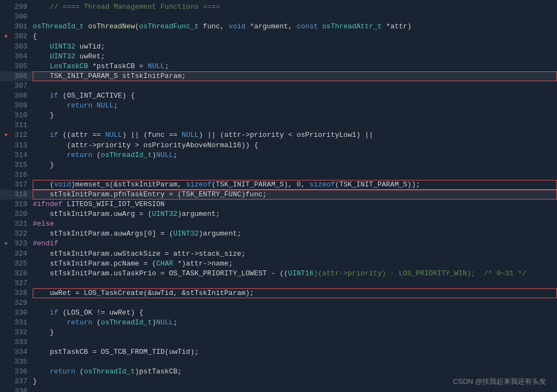 The height and width of the screenshot is (392, 557). I want to click on code-line-324: 324 stTskInitParam.uwStackSize = attr->s…, so click(278, 254).